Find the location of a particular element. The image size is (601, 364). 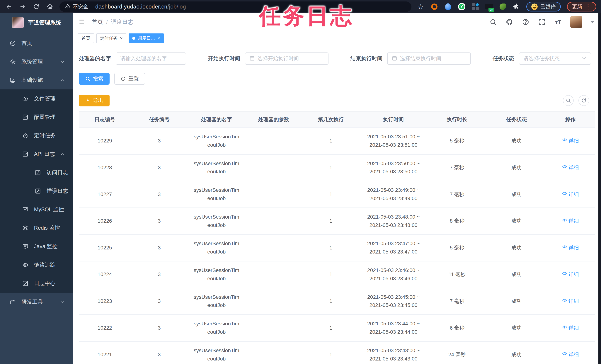

extension-on-switch-icon: on is located at coordinates (489, 7).